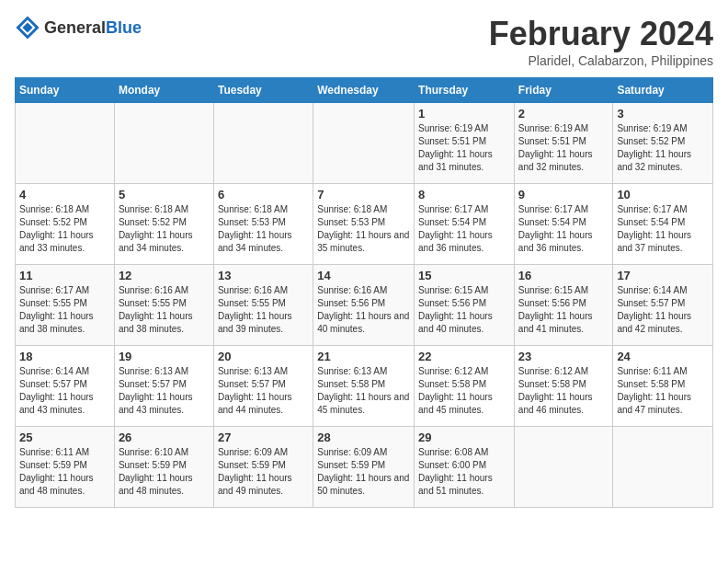 The height and width of the screenshot is (563, 728). Describe the element at coordinates (65, 90) in the screenshot. I see `calendar-weekday-header: Sunday` at that location.